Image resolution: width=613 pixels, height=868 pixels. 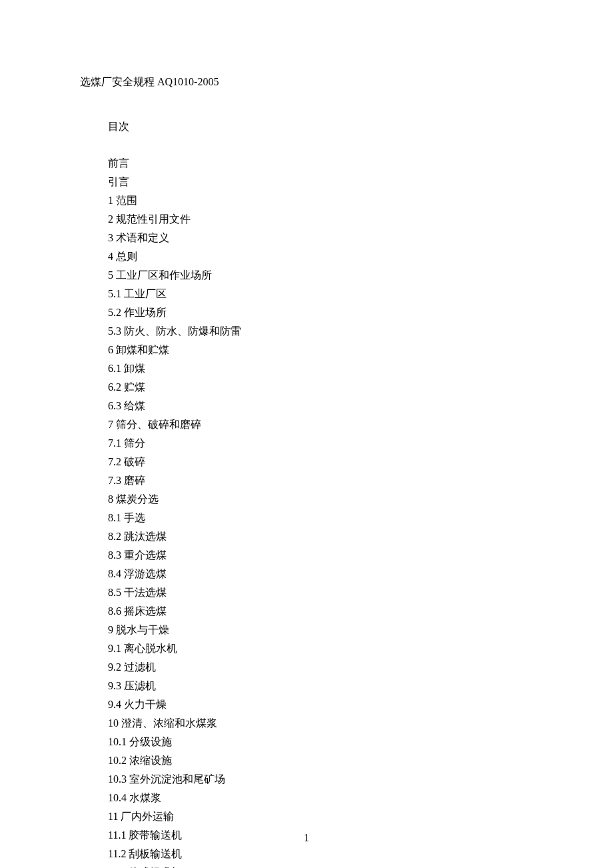 What do you see at coordinates (320, 182) in the screenshot?
I see `toc-item: 引言` at bounding box center [320, 182].